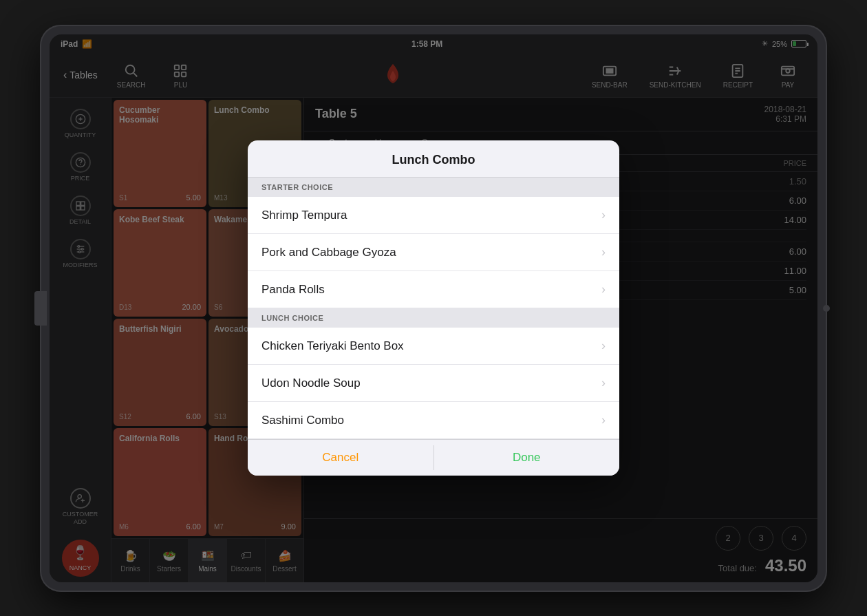 The image size is (867, 616). Describe the element at coordinates (341, 458) in the screenshot. I see `cancel-button: Cancel` at that location.